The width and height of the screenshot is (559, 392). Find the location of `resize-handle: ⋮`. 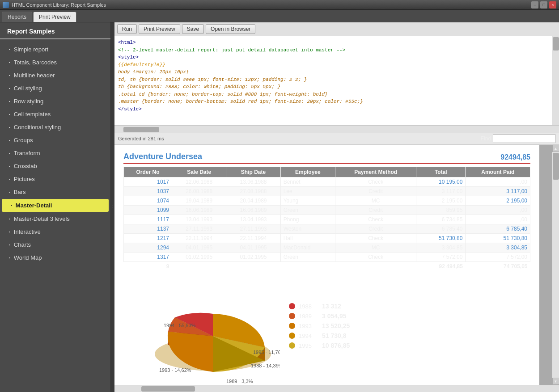

resize-handle: ⋮ is located at coordinates (113, 207).